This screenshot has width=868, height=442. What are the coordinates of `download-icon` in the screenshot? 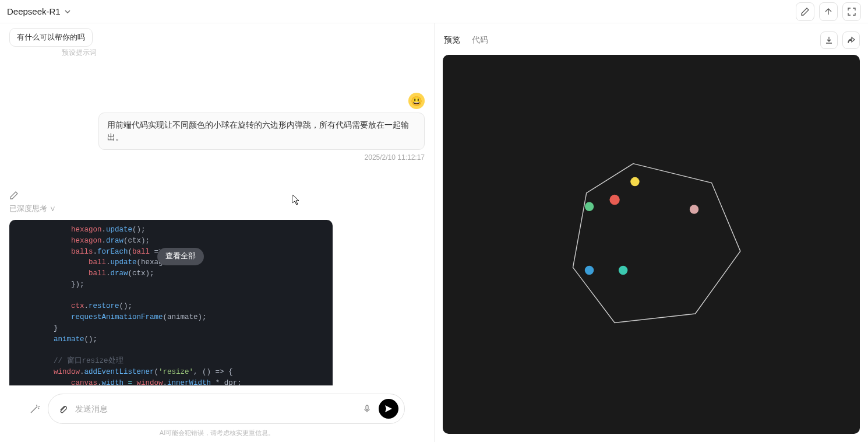 It's located at (829, 40).